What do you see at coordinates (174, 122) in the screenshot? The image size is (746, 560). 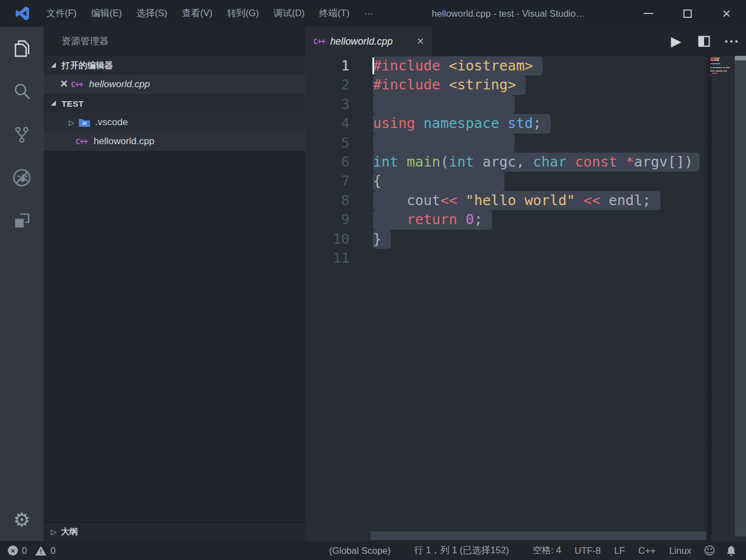 I see `tree-item-vscode-folder: ▷ .vscode` at bounding box center [174, 122].